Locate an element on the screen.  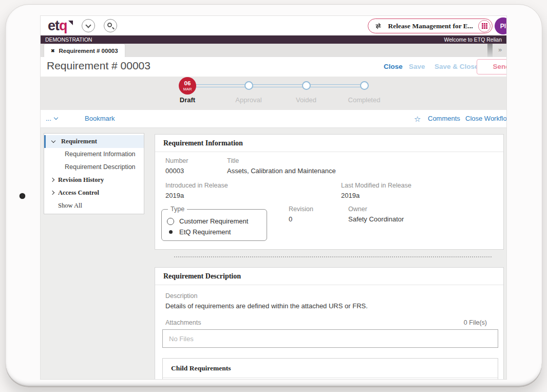
attachments-header-row: Attachments 0 File(s) is located at coordinates (329, 323).